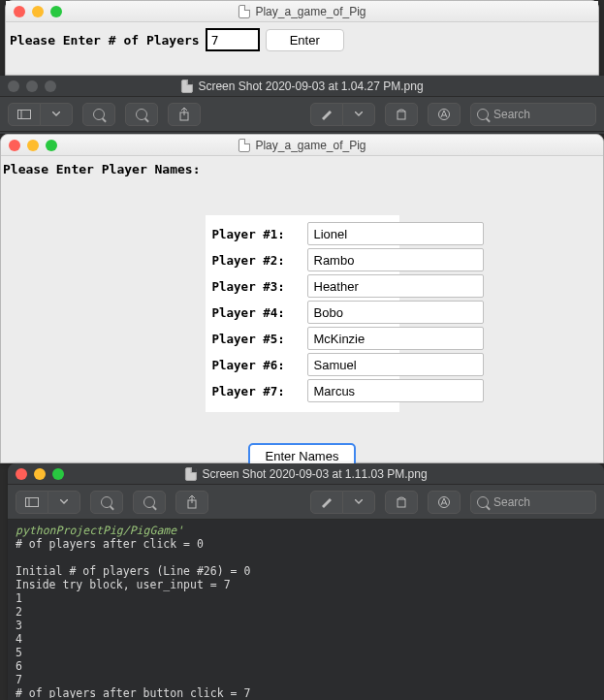 The image size is (604, 700). Describe the element at coordinates (302, 86) in the screenshot. I see `window-title: Screen Shot 2020-09-03 at 1.04.27 PM.png` at that location.